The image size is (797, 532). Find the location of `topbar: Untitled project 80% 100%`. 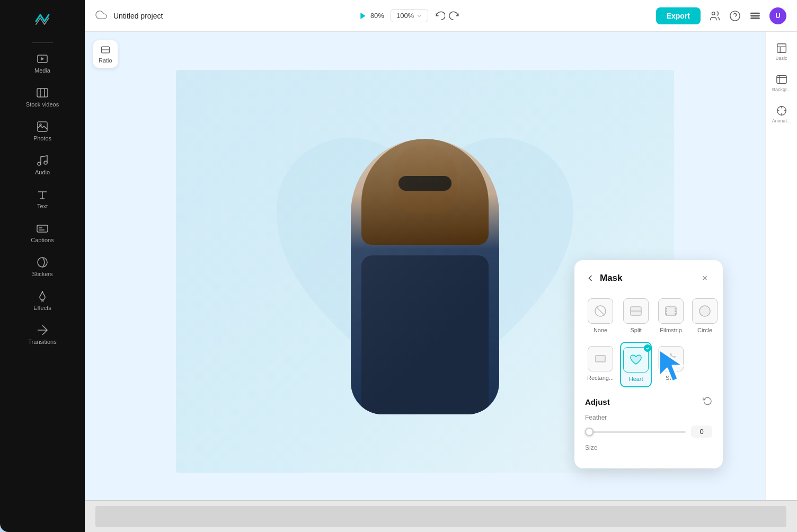

topbar: Untitled project 80% 100% is located at coordinates (441, 16).